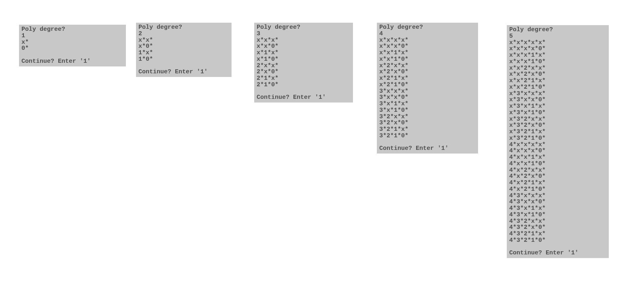 This screenshot has height=288, width=644. Describe the element at coordinates (558, 75) in the screenshot. I see `output-line: x*x*2*x*0*` at that location.